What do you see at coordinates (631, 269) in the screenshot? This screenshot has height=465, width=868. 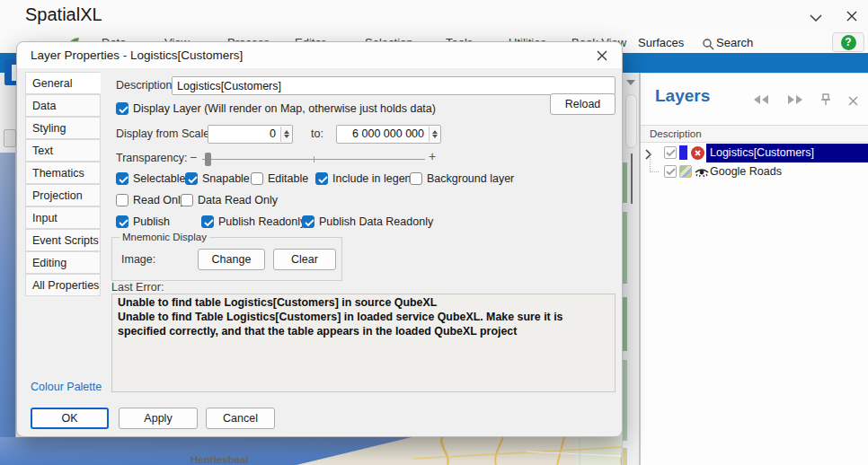 I see `panel-splitter` at bounding box center [631, 269].